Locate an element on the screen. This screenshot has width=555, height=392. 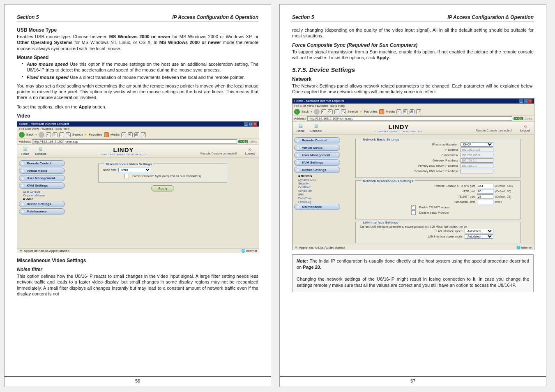
sidebar-sub-datetime: Date/Time is located at coordinates (317, 198).